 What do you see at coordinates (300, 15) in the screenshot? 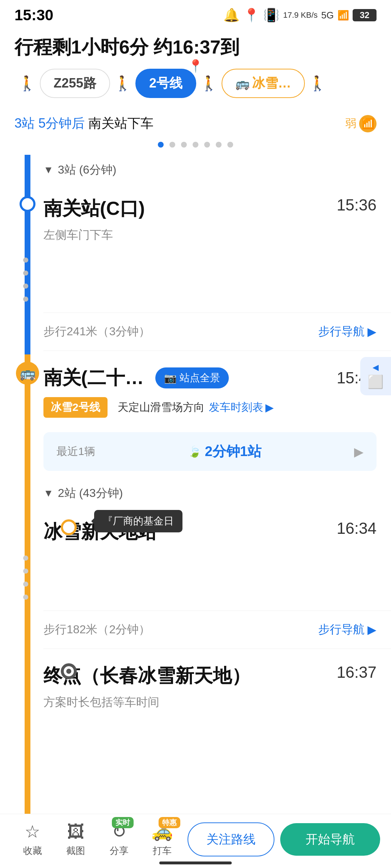
I see `status-icons: 🔔 📍 📳 17.9 KB/s 5G 📶 32` at bounding box center [300, 15].